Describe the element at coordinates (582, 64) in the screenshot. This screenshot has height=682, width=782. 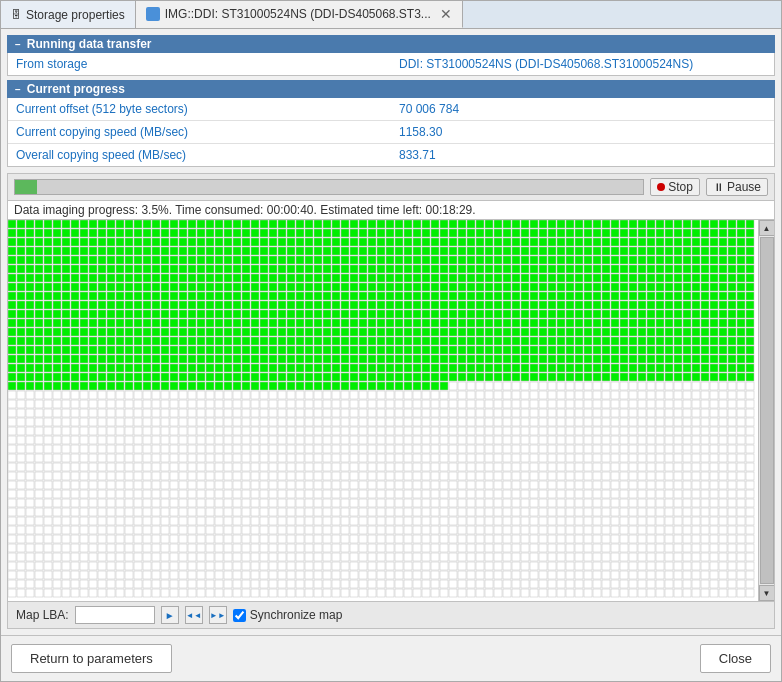
I see `from-storage-value: DDI: ST31000524NS (DDI-DS405068.ST310005…` at that location.